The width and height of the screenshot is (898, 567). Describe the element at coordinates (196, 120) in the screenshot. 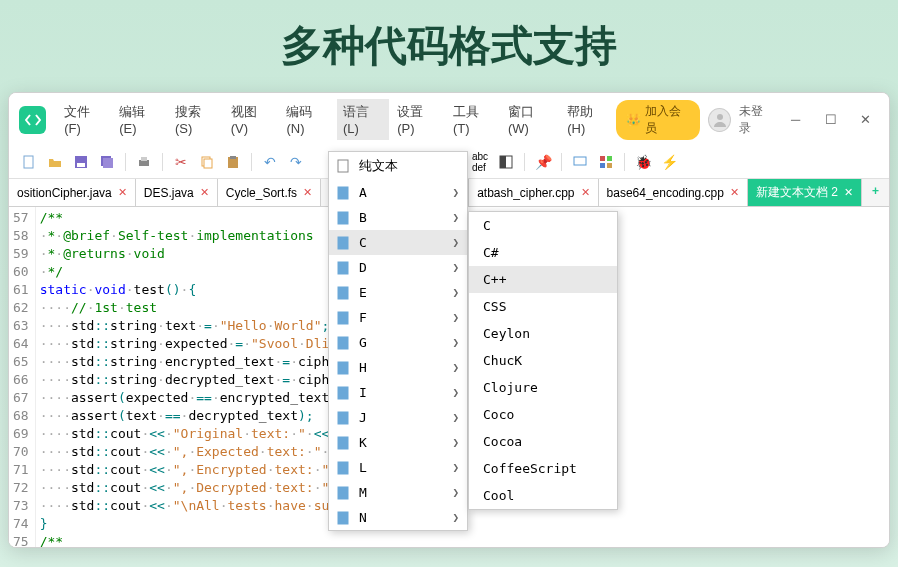

I see `menu-search: 搜索(S)` at that location.